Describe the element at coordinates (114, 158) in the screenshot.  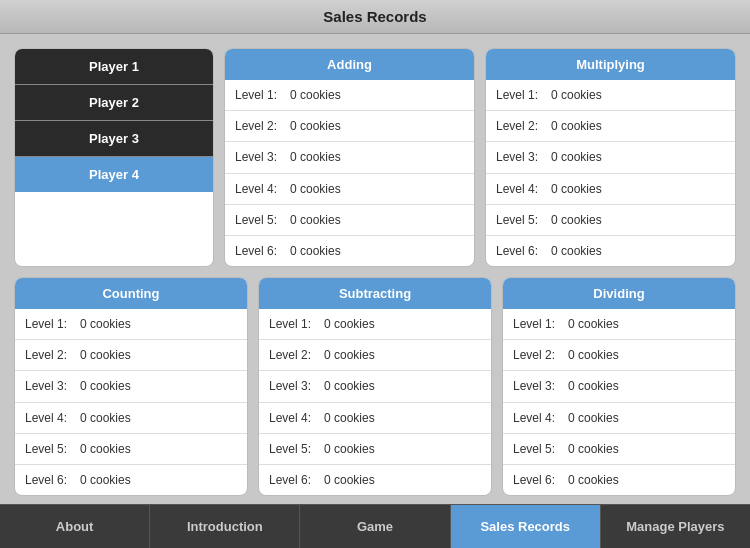
I see `player-list: Player 1Player 2Player 3Player 4` at that location.